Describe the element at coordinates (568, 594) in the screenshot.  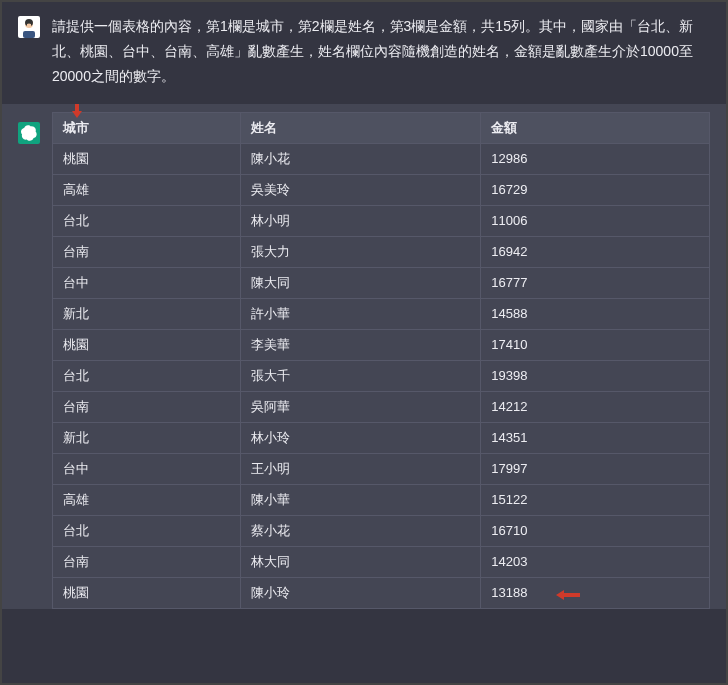
I see `annotation-arrow-left-icon` at that location.